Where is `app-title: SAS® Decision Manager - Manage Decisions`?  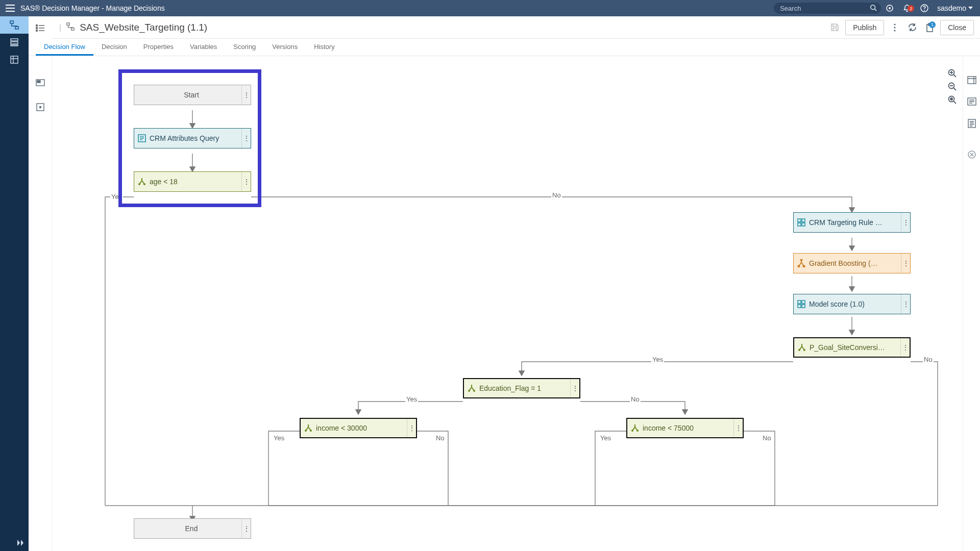 app-title: SAS® Decision Manager - Manage Decisions is located at coordinates (93, 8).